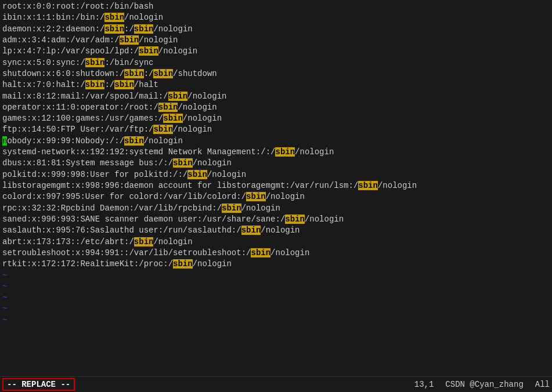 The height and width of the screenshot is (392, 552). I want to click on terminal-line: ftp:x:14:50:FTP User:/var/ftp:/sbin/nolo…, so click(276, 130).